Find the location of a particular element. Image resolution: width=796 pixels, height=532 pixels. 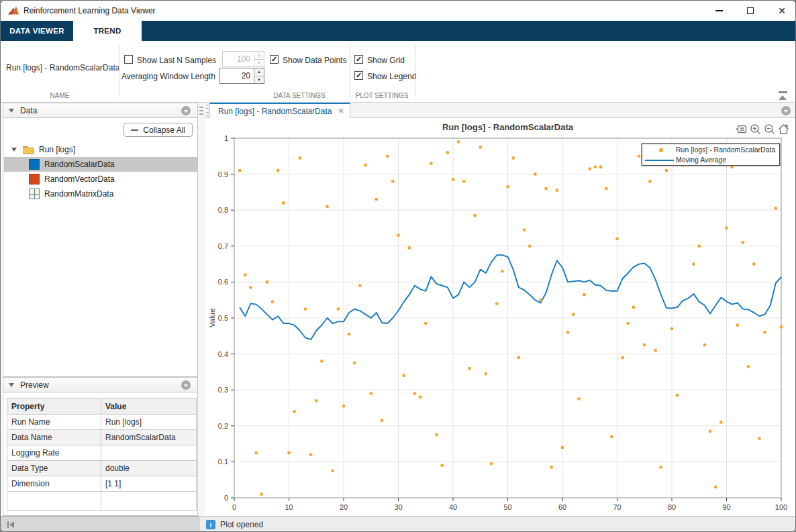

zoom-out-icon is located at coordinates (769, 129).